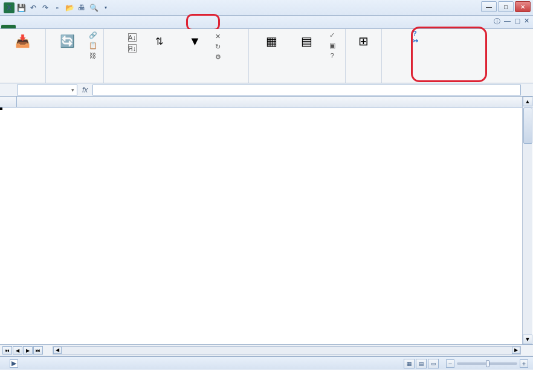  I want to click on text-to-columns-button: ▦, so click(272, 40).